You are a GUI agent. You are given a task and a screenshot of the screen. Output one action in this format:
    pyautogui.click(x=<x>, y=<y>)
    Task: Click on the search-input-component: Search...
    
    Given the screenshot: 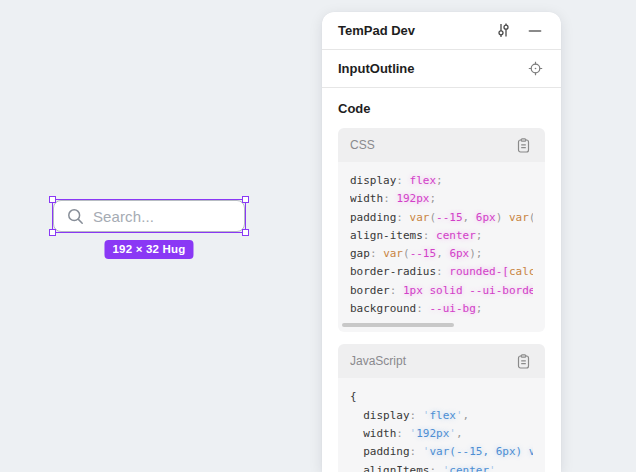 What is the action you would take?
    pyautogui.click(x=149, y=216)
    